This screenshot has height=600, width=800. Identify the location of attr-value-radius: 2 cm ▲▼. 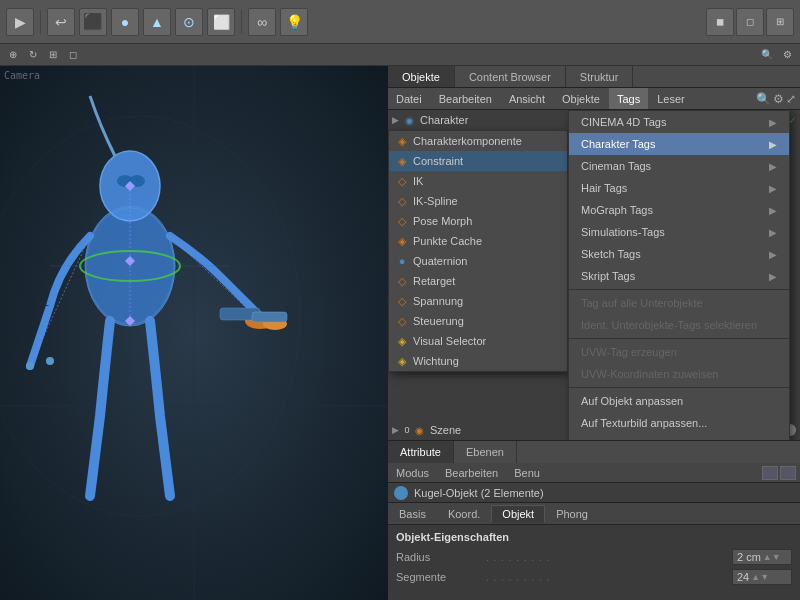
(762, 557).